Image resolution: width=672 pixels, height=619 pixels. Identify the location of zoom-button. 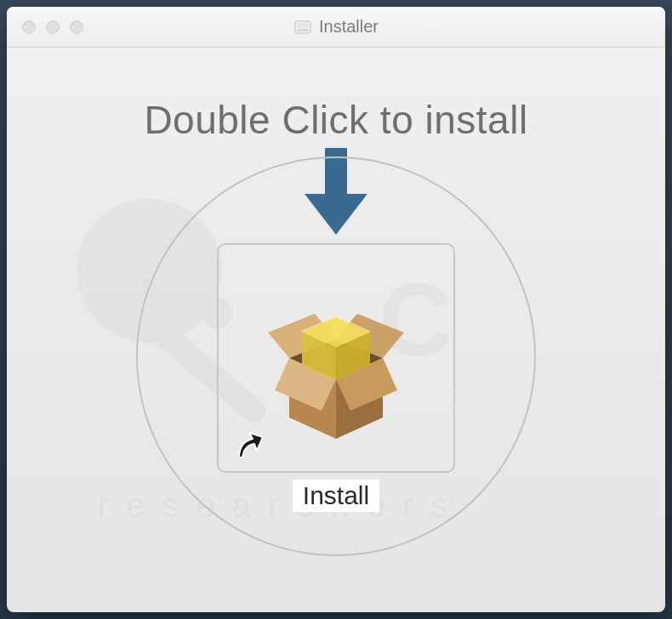
(77, 27).